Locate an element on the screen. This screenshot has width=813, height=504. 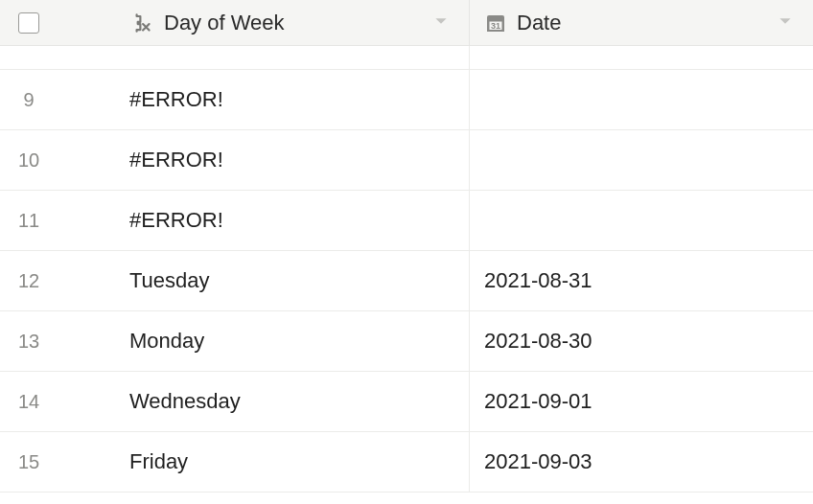
formula-icon is located at coordinates (142, 23).